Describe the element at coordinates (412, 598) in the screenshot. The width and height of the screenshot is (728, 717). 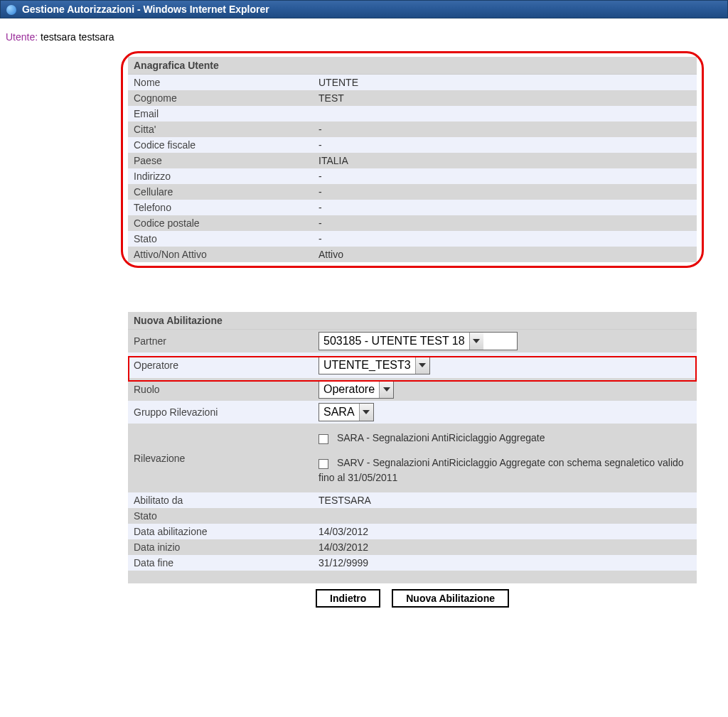
I see `button-row: Indietro Nuova Abilitazione` at that location.